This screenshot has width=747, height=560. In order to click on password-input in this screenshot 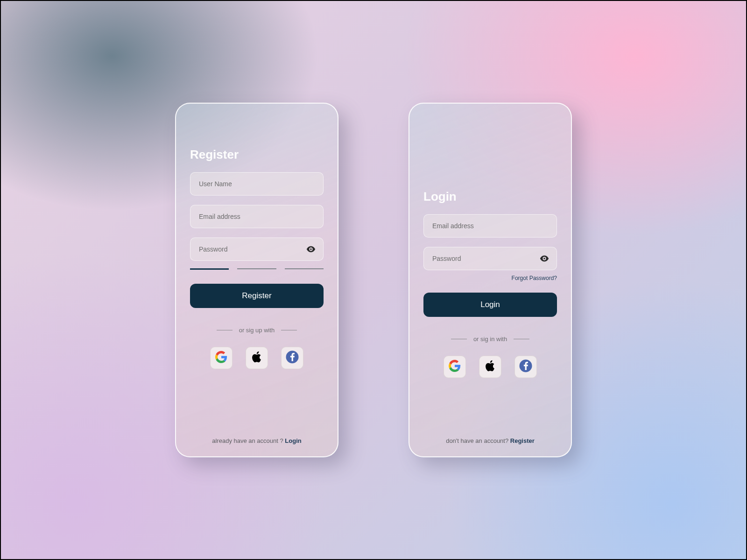, I will do `click(257, 249)`.